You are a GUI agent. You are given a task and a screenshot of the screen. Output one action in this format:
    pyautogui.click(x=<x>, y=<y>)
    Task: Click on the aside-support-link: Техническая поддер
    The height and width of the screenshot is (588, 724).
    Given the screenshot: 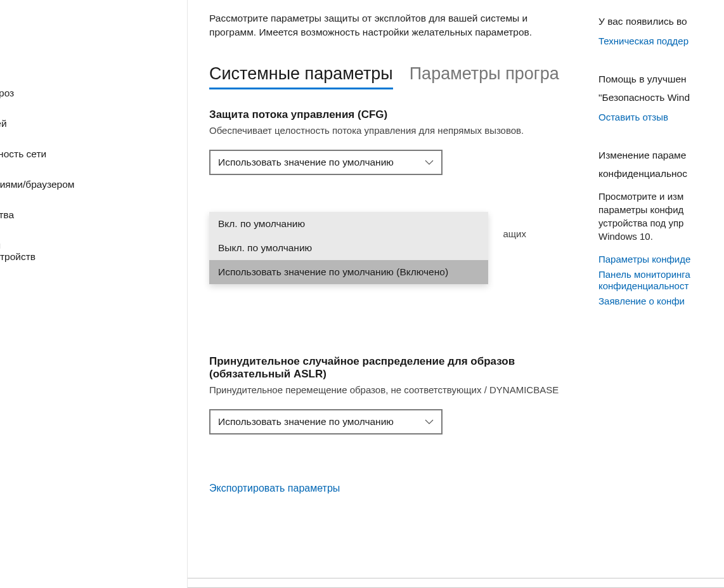 What is the action you would take?
    pyautogui.click(x=661, y=41)
    